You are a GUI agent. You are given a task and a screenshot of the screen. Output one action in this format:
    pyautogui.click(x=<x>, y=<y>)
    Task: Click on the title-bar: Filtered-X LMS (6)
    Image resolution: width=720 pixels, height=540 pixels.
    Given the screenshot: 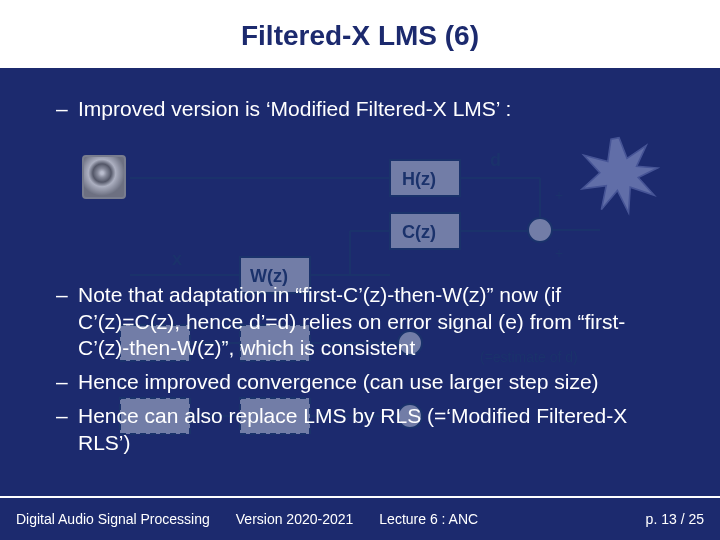 What is the action you would take?
    pyautogui.click(x=360, y=36)
    